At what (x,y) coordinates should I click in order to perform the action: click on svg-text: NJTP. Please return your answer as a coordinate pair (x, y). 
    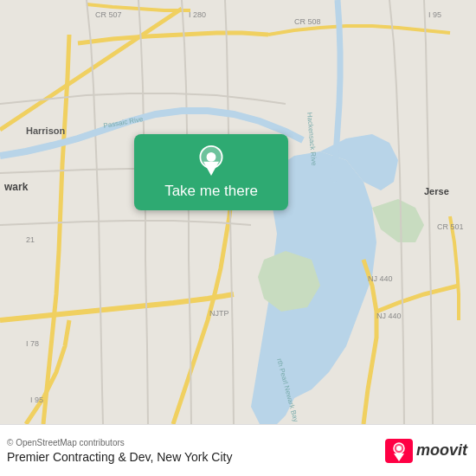
    Looking at the image, I should click on (220, 313).